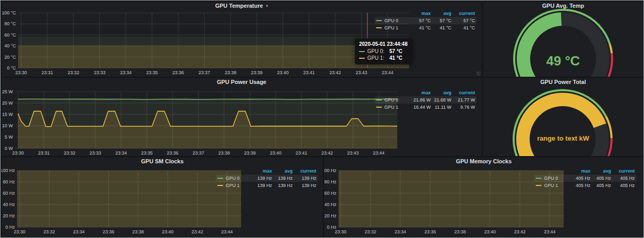 The image size is (644, 238). Describe the element at coordinates (242, 82) in the screenshot. I see `panel-title-gpu-power-usage: GPU Power Usage` at that location.